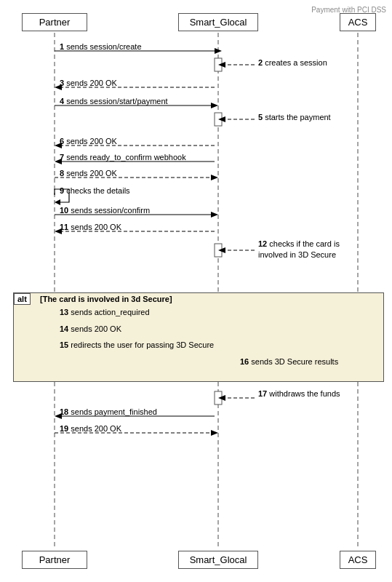 This screenshot has width=392, height=582. What do you see at coordinates (55, 560) in the screenshot?
I see `lifeline-partner-bottom: Partner` at bounding box center [55, 560].